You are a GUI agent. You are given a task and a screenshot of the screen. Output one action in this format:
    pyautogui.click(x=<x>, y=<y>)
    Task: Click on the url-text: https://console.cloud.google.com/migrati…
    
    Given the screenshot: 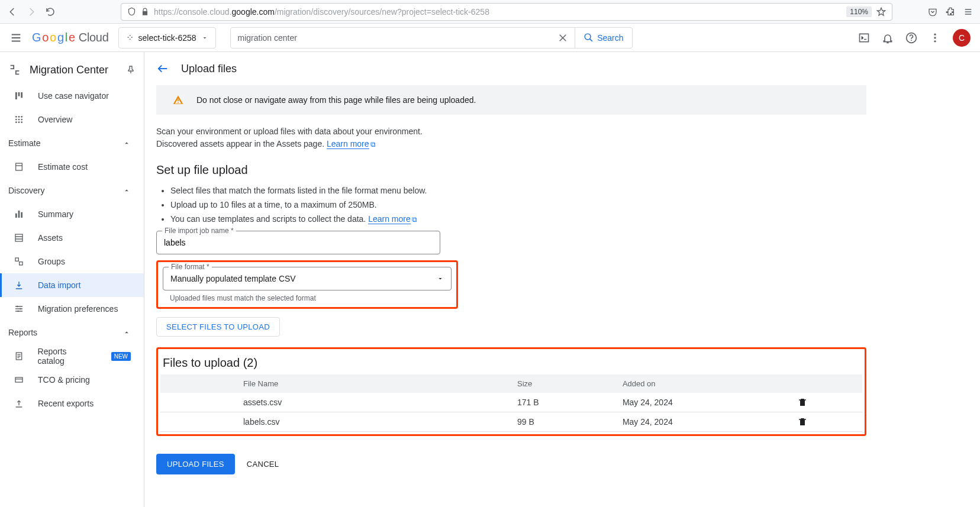 What is the action you would take?
    pyautogui.click(x=498, y=12)
    